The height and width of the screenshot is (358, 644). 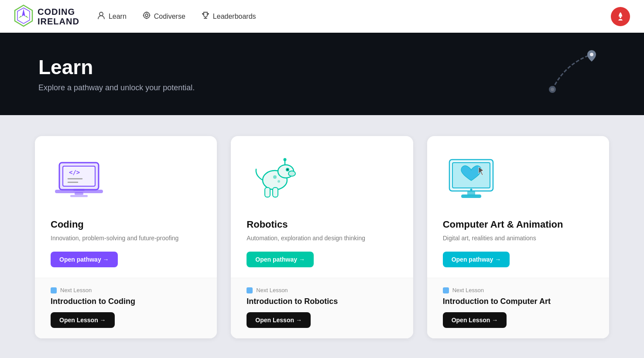 What do you see at coordinates (518, 308) in the screenshot?
I see `card-art-bottom: Next Lesson Introduction to Computer Art…` at bounding box center [518, 308].